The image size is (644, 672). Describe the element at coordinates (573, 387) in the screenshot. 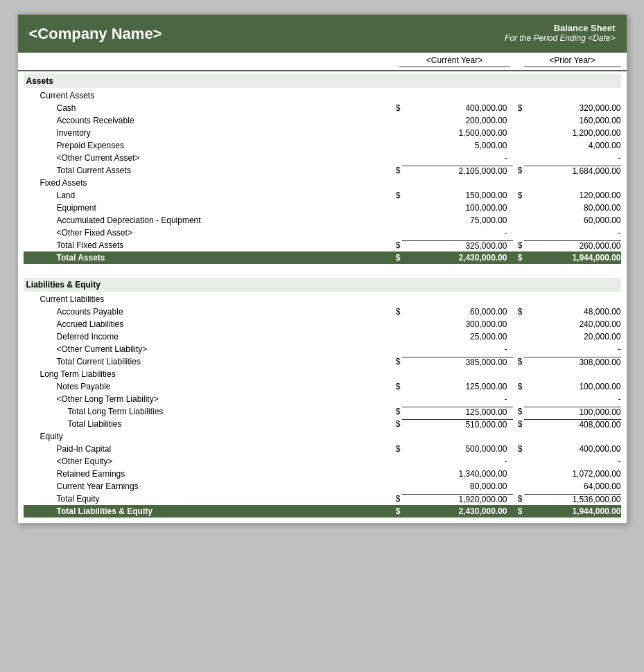

I see `notes-payable-py: 100,000.00` at that location.